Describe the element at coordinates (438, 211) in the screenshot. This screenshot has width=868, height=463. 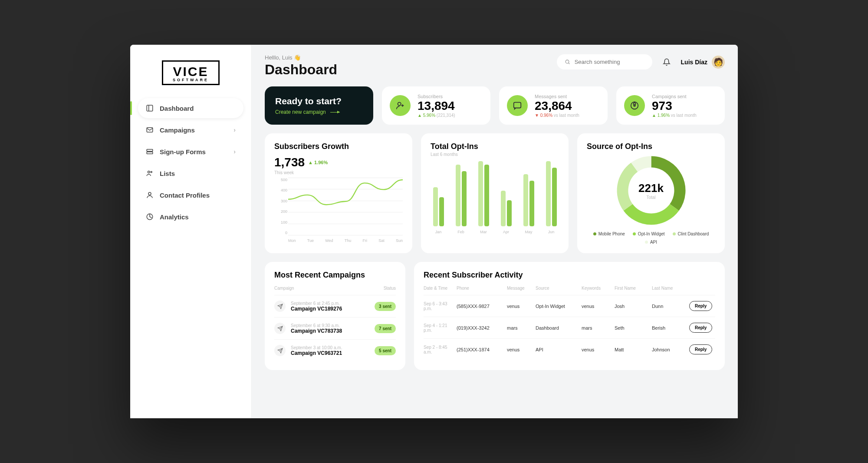
I see `bar-jan: Jan` at that location.